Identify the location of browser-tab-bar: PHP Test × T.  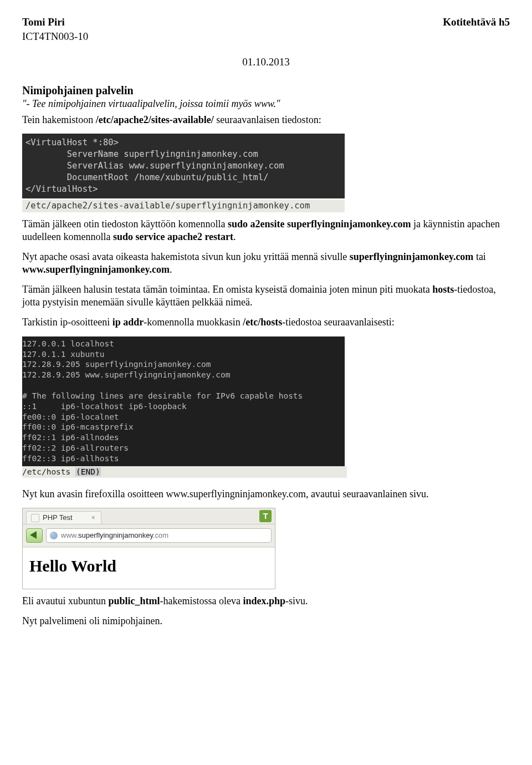
(149, 517).